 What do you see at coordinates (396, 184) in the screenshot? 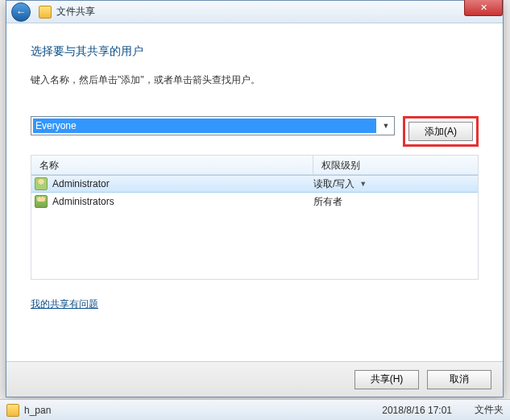
I see `row-permission: 读取/写入 ▼` at bounding box center [396, 184].